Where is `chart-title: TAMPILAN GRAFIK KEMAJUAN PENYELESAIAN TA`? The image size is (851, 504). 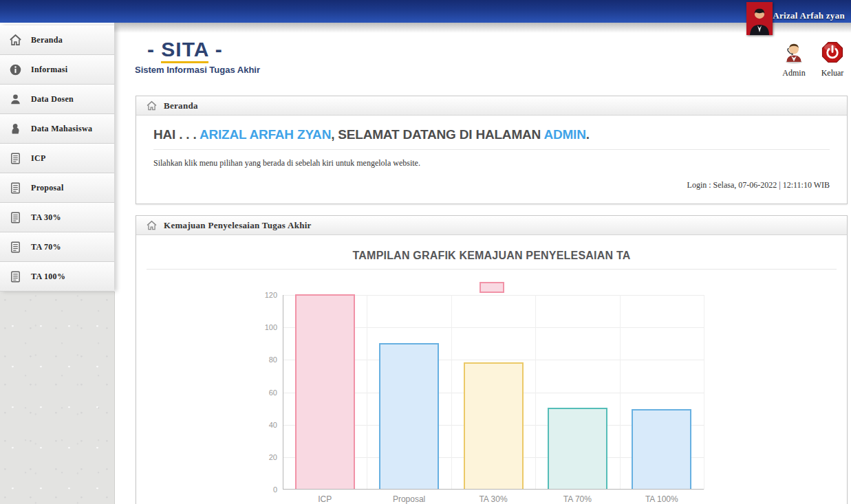
chart-title: TAMPILAN GRAFIK KEMAJUAN PENYELESAIAN TA is located at coordinates (491, 256).